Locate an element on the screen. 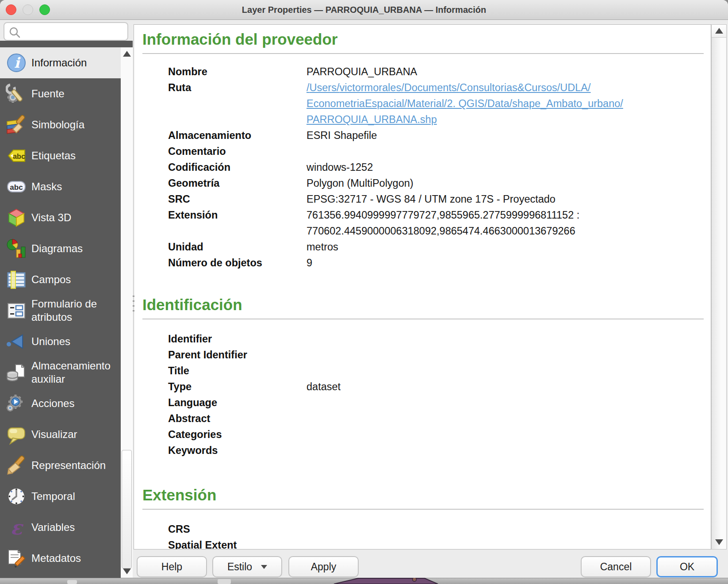  sidebar-item-label: Masks is located at coordinates (75, 187).